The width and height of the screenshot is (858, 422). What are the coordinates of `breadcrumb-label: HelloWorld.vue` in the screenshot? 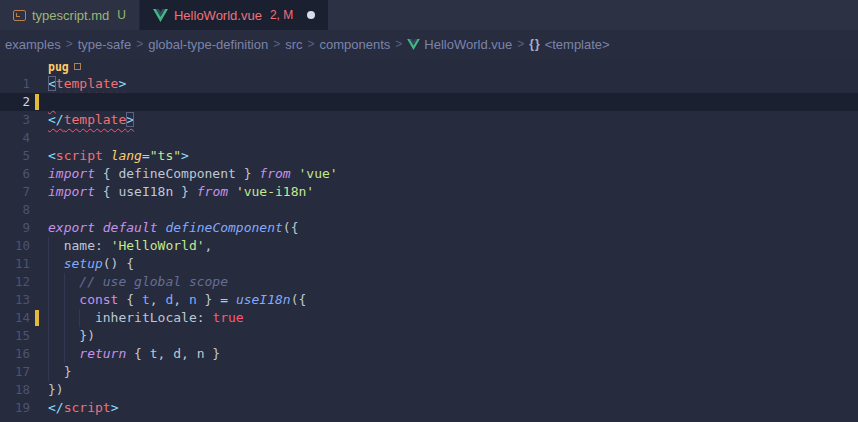 It's located at (468, 44).